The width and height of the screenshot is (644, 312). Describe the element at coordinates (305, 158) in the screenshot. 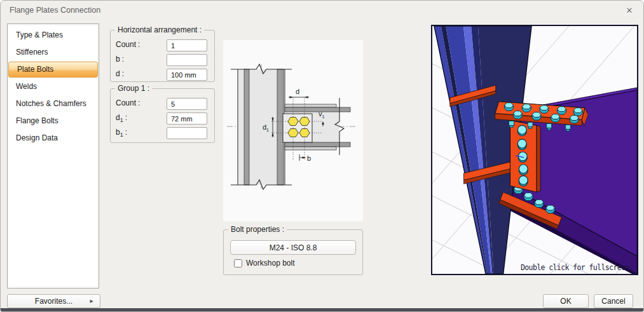

I see `dim-b: b` at that location.